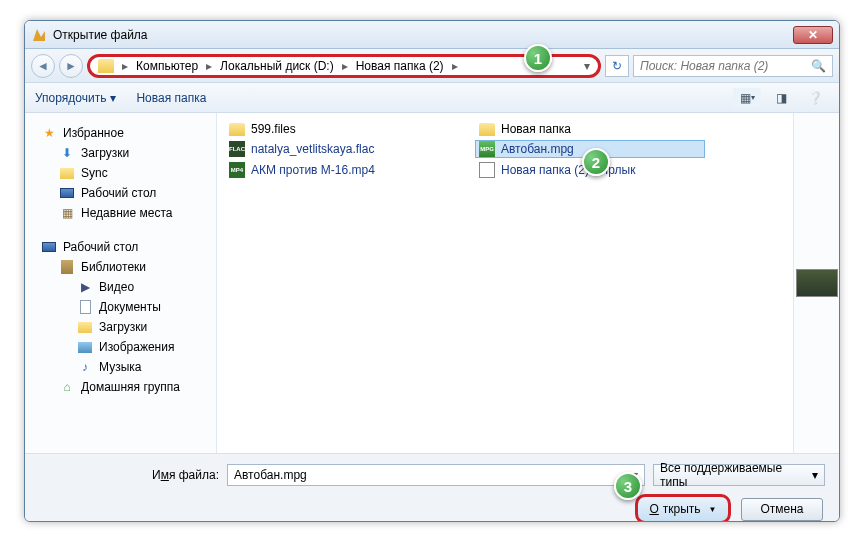  I want to click on shortcut-icon, so click(487, 170).